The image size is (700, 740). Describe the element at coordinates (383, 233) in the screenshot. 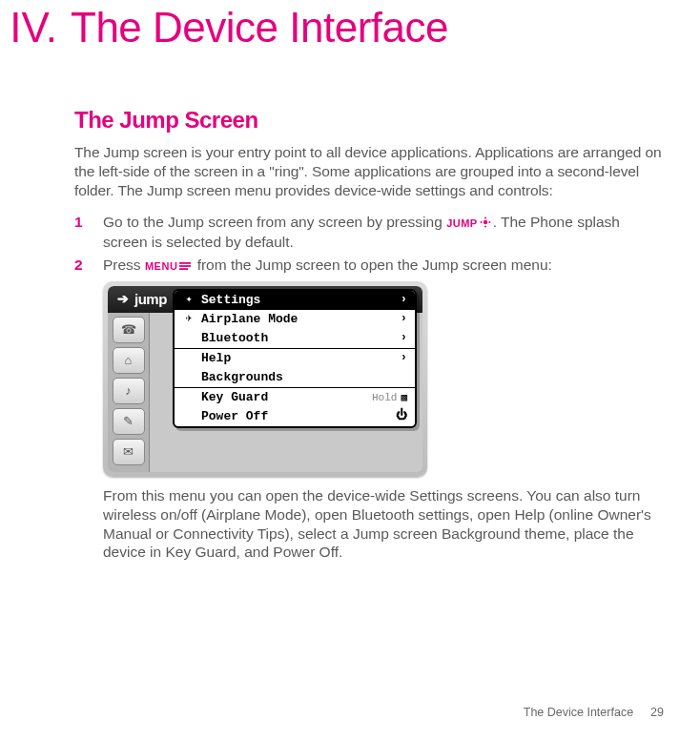

I see `step-body: Go to the Jump screen from any screen by…` at that location.